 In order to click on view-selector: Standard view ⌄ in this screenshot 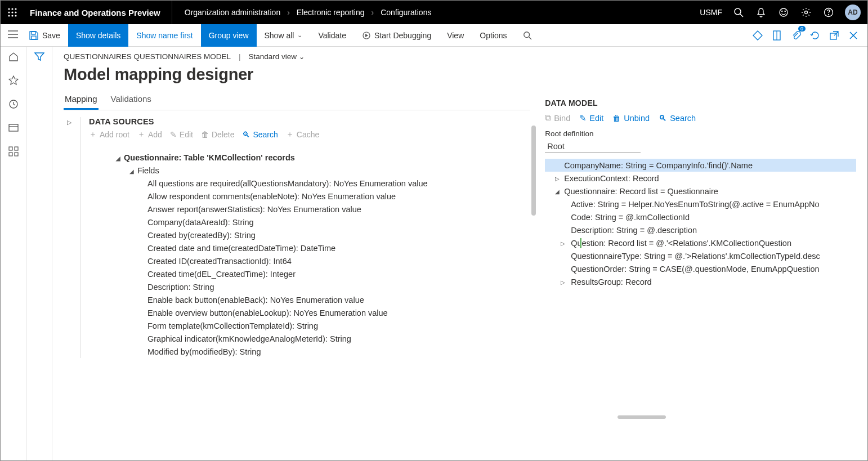, I will do `click(277, 56)`.